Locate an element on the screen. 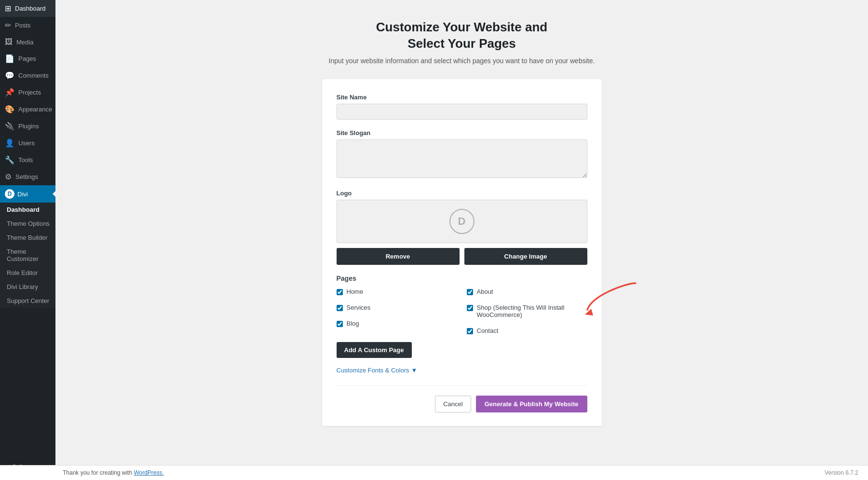 The width and height of the screenshot is (868, 480). divi-logo-icon: D is located at coordinates (10, 194).